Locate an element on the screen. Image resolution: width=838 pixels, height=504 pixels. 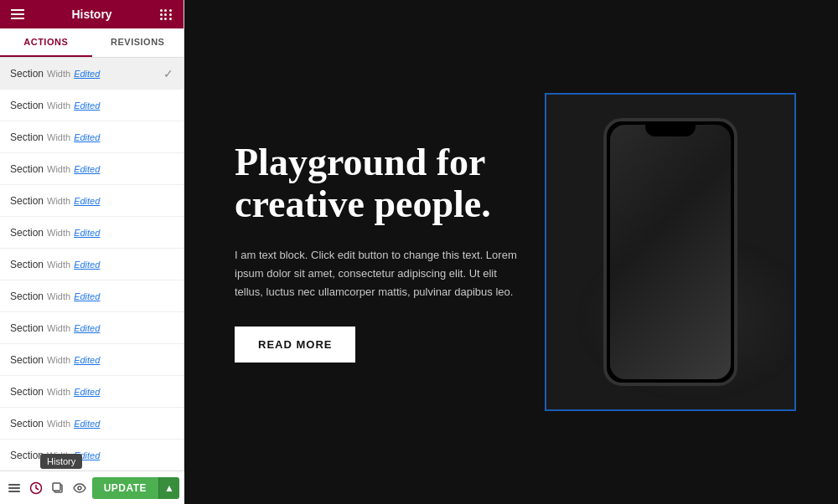
update-dropdown-button: ▲ is located at coordinates (169, 488).